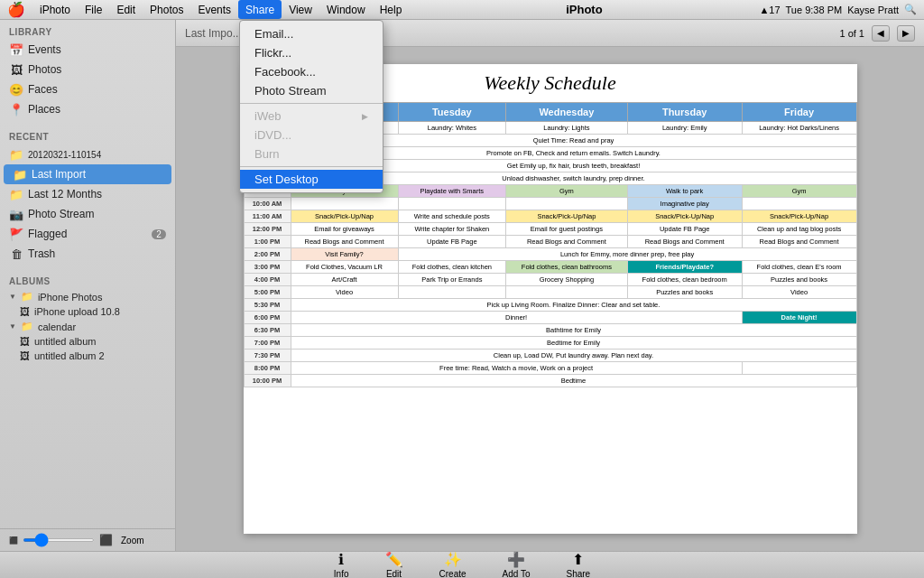 The width and height of the screenshot is (924, 578). What do you see at coordinates (346, 9) in the screenshot?
I see `menu-window: Window` at bounding box center [346, 9].